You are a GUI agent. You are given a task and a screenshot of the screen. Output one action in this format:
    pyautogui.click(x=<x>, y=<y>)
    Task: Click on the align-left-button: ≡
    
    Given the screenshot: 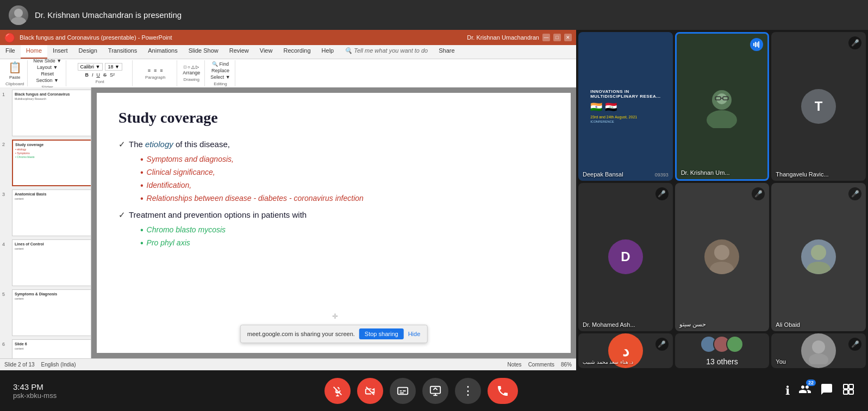 What is the action you would take?
    pyautogui.click(x=149, y=71)
    